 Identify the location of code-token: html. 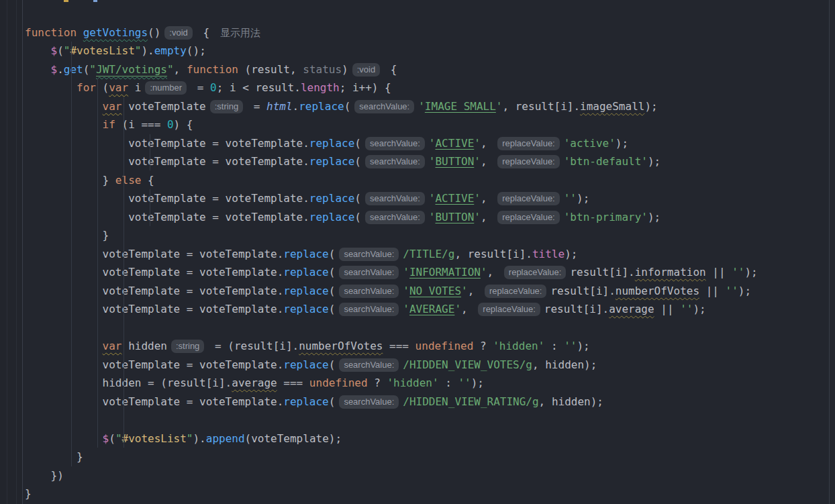
(279, 106).